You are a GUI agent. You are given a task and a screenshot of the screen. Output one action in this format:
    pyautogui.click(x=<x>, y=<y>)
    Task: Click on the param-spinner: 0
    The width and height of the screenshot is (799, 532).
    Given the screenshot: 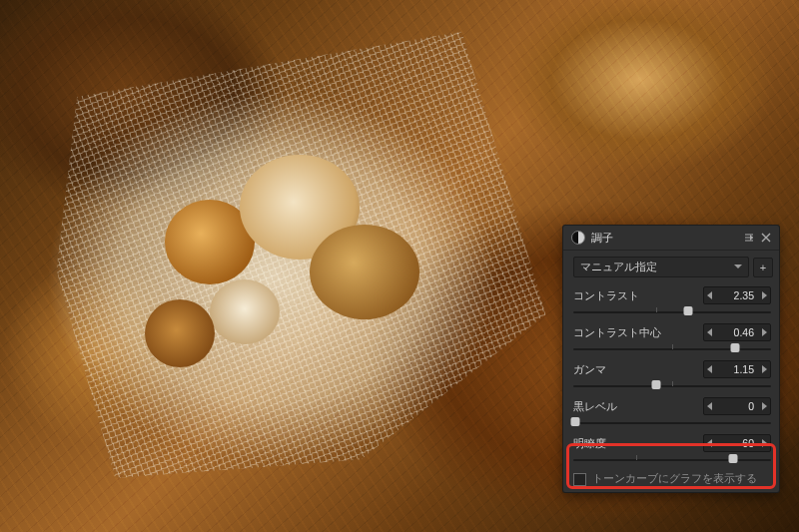 What is the action you would take?
    pyautogui.click(x=737, y=406)
    